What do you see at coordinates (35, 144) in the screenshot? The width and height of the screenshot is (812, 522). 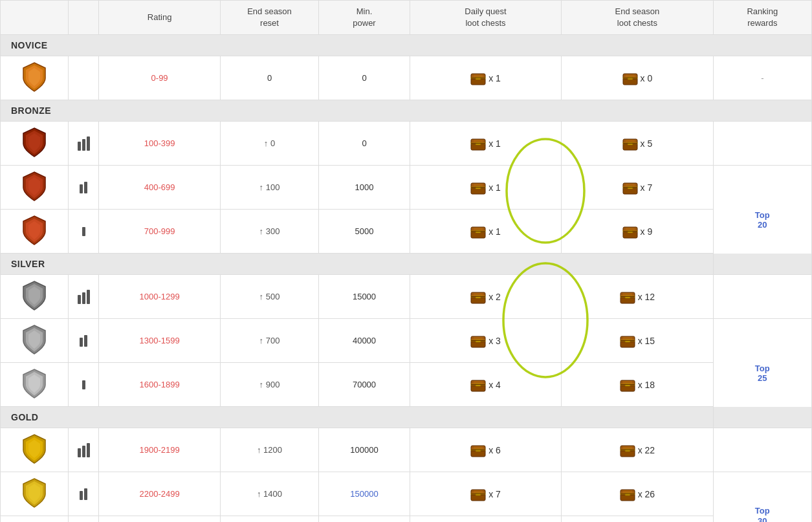 I see `shield-bronze3` at bounding box center [35, 144].